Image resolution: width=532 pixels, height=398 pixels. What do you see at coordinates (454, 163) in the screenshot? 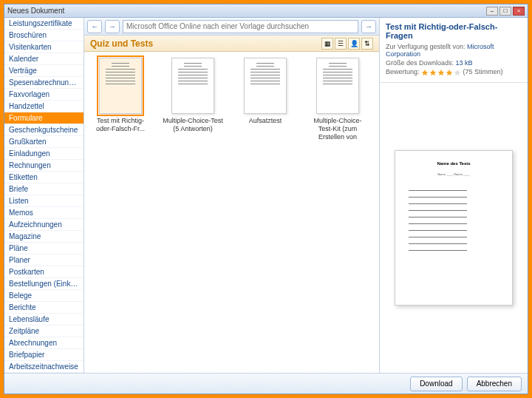
I see `preview-page-title: Name des Tests` at bounding box center [454, 163].